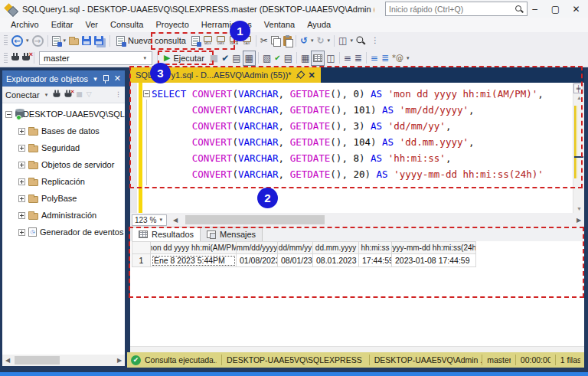 Image resolution: width=588 pixels, height=376 pixels. I want to click on execute-button: Ejecutar, so click(184, 58).